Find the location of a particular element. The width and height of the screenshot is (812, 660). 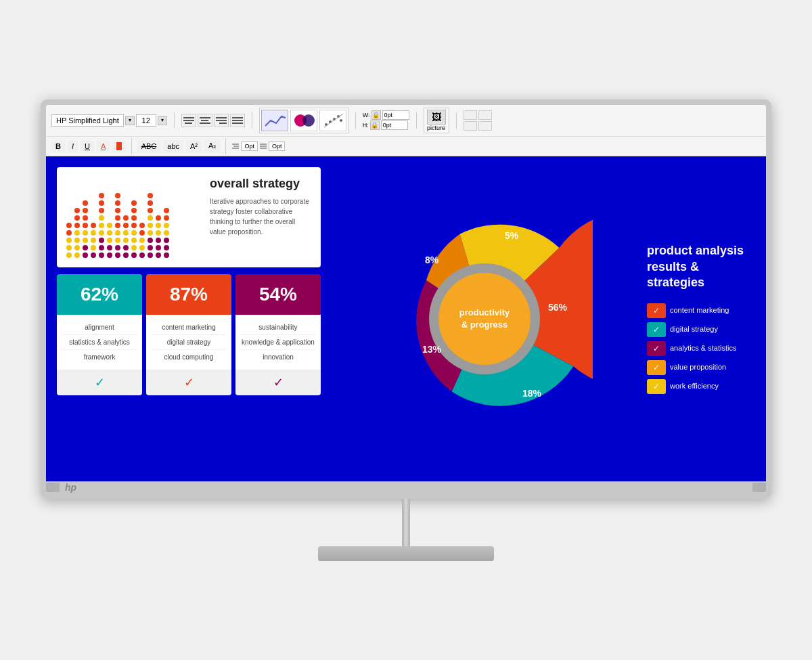

highlight-button: A is located at coordinates (119, 146).